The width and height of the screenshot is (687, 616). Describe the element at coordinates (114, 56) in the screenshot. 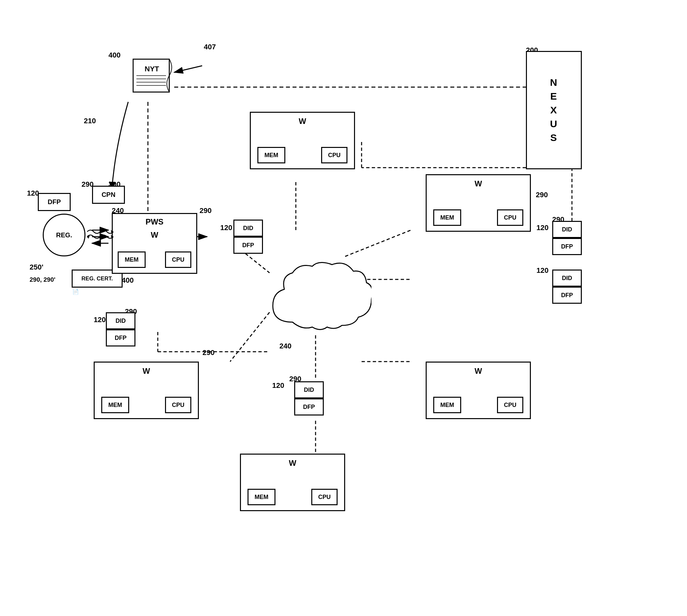

I see `label-400-top: 400` at that location.